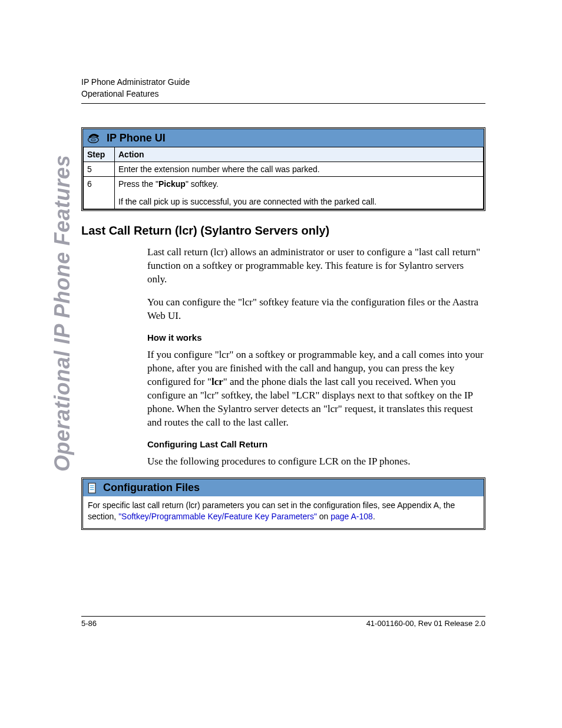 The image size is (562, 728). I want to click on table-row: 6 Press the "Pickup" softkey. If the cal…, so click(284, 193).